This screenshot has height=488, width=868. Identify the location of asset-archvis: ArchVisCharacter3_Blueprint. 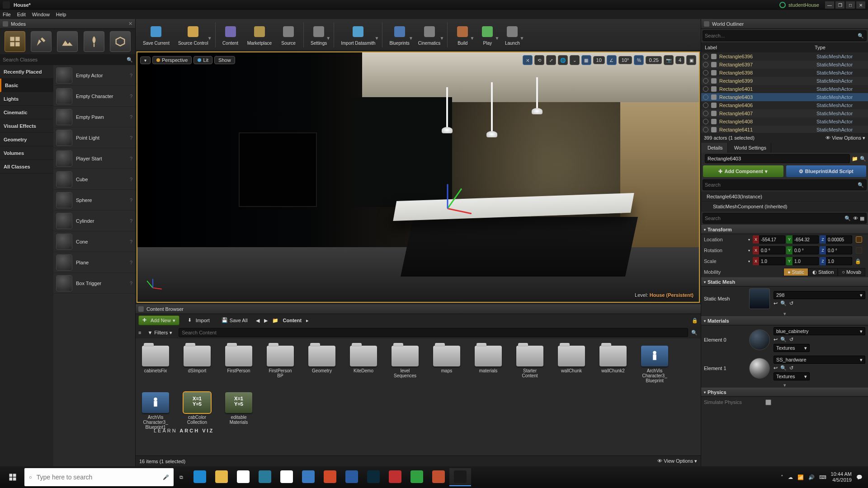
(655, 364).